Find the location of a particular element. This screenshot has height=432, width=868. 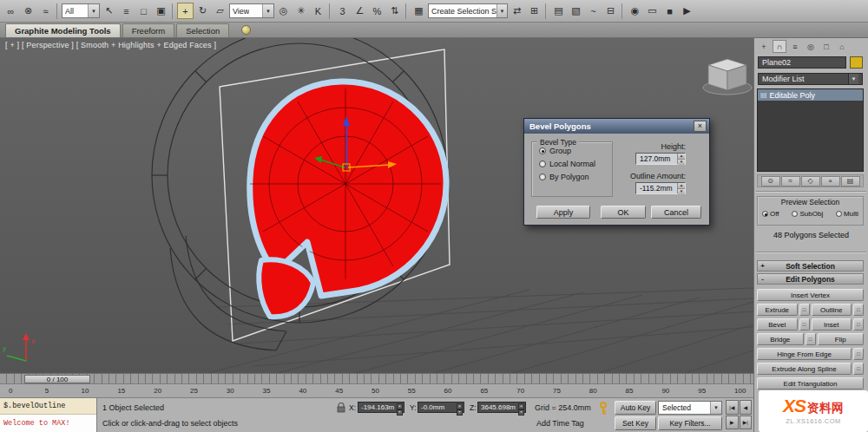

y-coord-field: -0.0mm ▲▼ is located at coordinates (441, 408).